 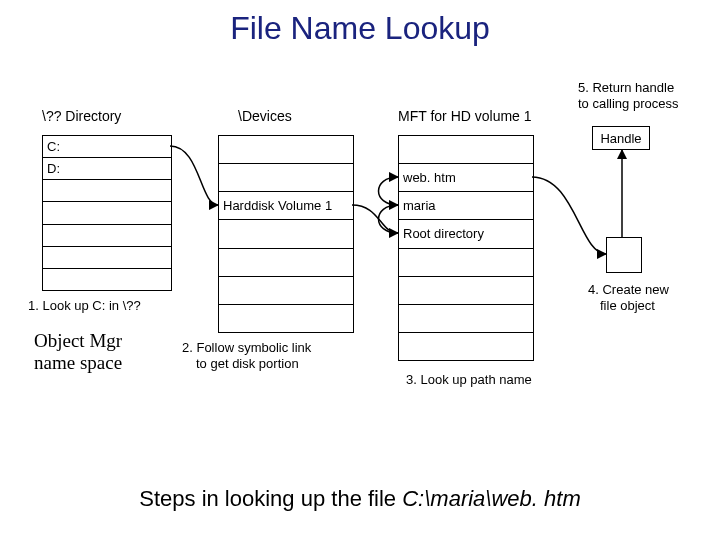 I want to click on caption-prefix: Steps in looking up the file, so click(x=270, y=498).